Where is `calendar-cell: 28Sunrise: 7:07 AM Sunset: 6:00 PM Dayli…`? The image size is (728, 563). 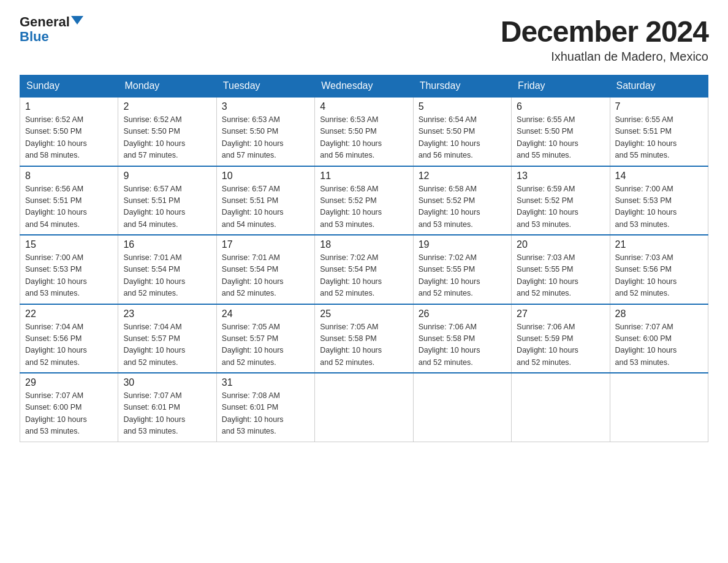 calendar-cell: 28Sunrise: 7:07 AM Sunset: 6:00 PM Dayli… is located at coordinates (659, 339).